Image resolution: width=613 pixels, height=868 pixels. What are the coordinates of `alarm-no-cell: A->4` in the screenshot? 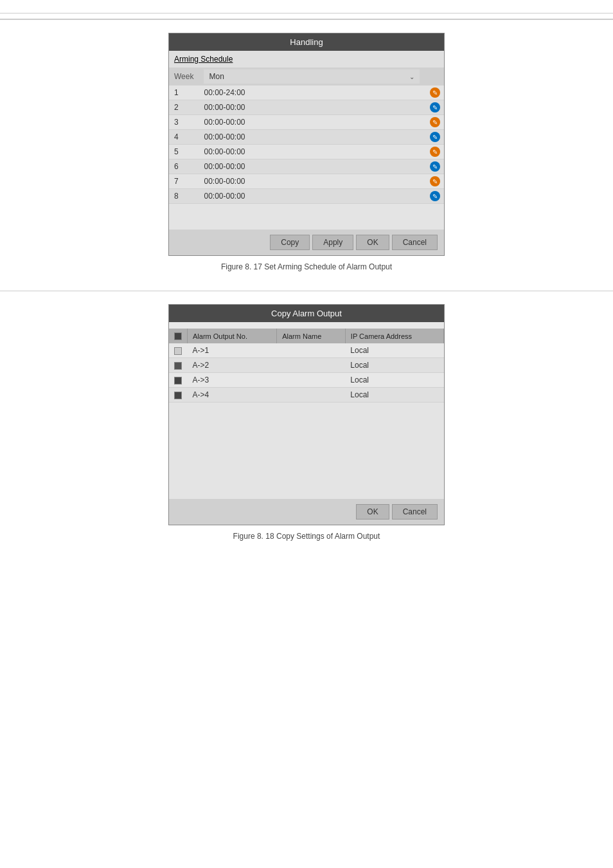 It's located at (233, 395).